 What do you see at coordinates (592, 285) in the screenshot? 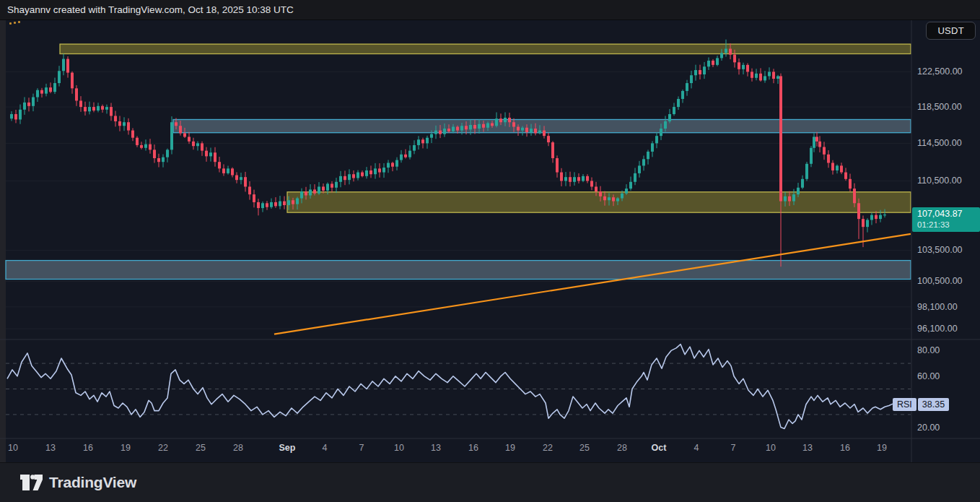
I see `ascending-trendline` at bounding box center [592, 285].